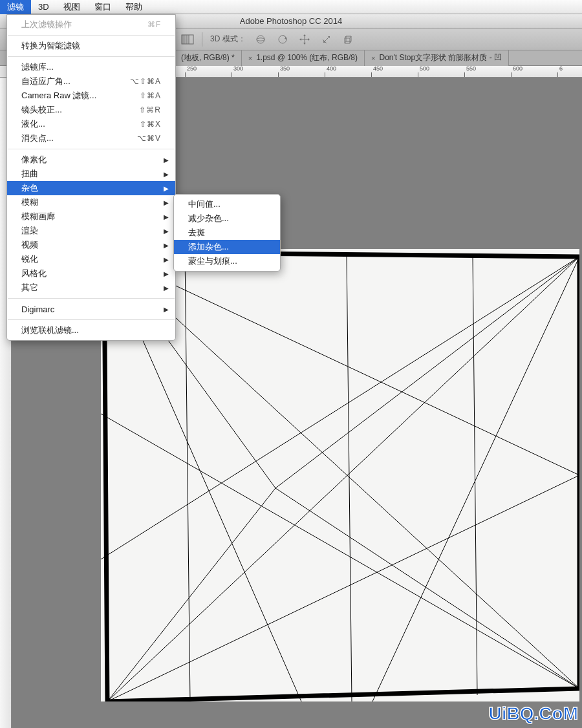 This screenshot has height=728, width=582. What do you see at coordinates (91, 288) in the screenshot?
I see `menu-other: 其它▶` at bounding box center [91, 288].